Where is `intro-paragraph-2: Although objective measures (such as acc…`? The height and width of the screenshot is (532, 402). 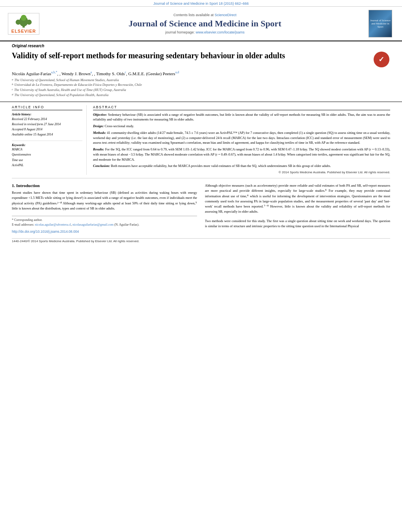
intro-paragraph-2: Although objective measures (such as acc… is located at coordinates (298, 198).